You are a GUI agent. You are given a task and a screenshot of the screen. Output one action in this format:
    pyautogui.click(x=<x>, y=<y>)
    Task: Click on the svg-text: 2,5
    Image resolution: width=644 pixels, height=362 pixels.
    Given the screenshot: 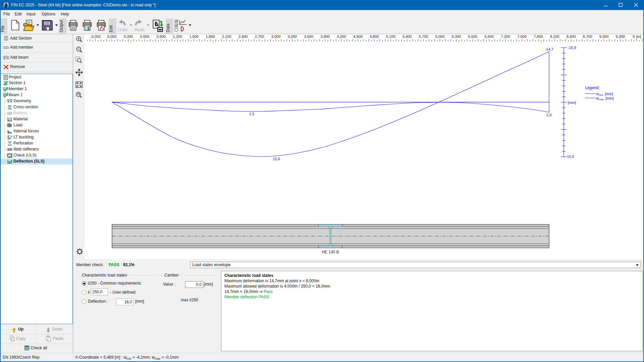 What is the action you would take?
    pyautogui.click(x=252, y=114)
    